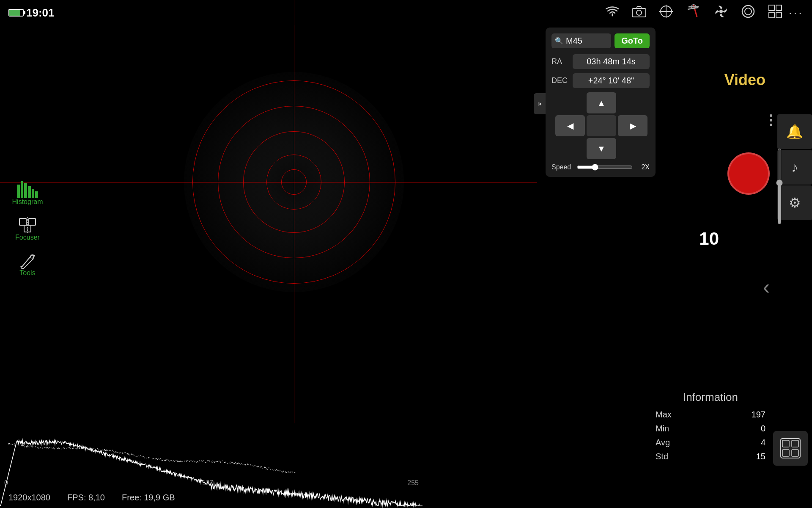 The height and width of the screenshot is (508, 812). What do you see at coordinates (601, 62) in the screenshot?
I see `ra-row: RA 03h 48m 14s` at bounding box center [601, 62].